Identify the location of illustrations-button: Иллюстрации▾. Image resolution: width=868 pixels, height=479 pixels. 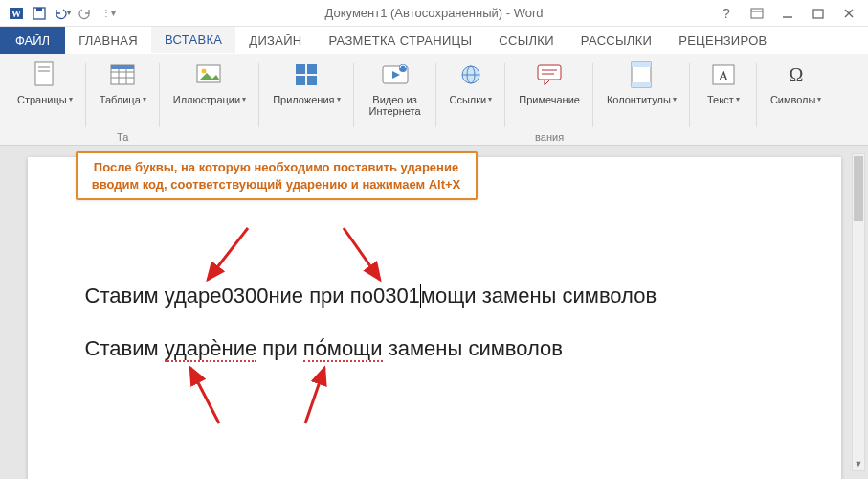
(210, 82).